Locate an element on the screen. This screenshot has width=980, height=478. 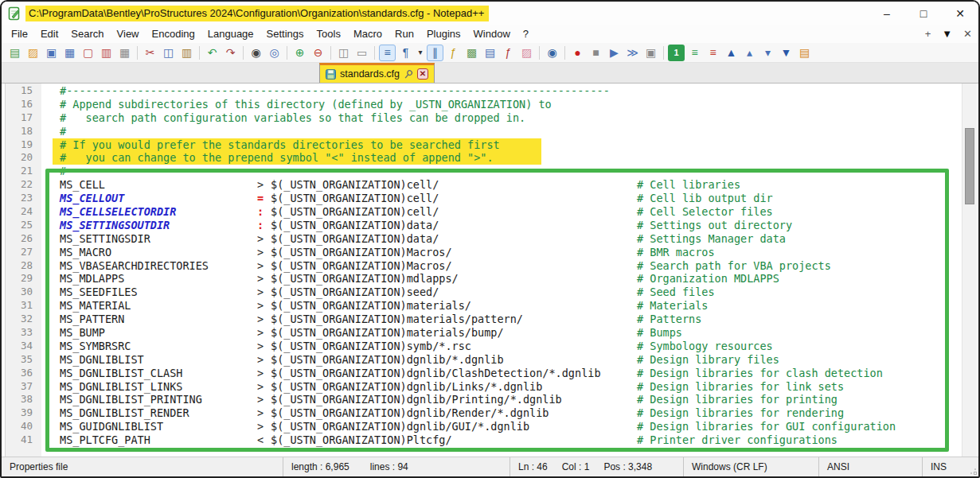
code-line-15: 15#-------------------------------------… is located at coordinates (490, 91).